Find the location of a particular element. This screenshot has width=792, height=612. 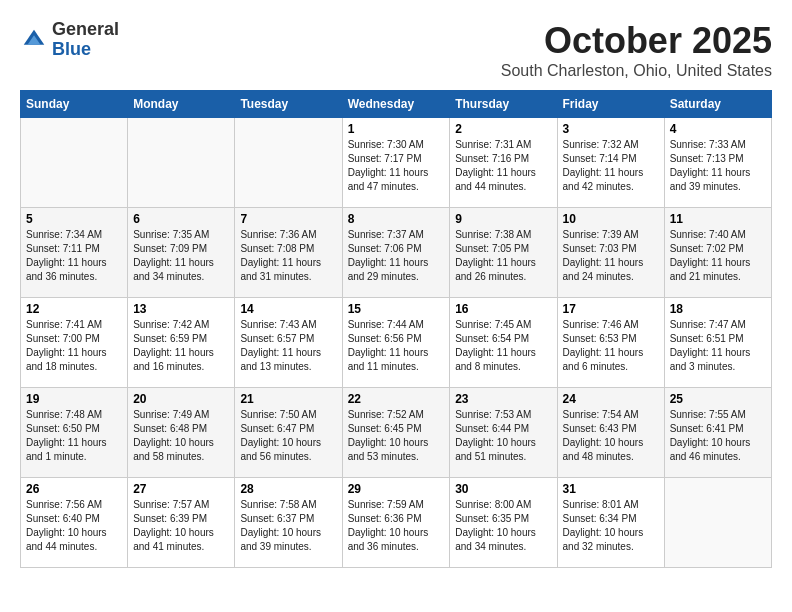

calendar-cell: 19Sunrise: 7:48 AM Sunset: 6:50 PM Dayli… is located at coordinates (74, 433).